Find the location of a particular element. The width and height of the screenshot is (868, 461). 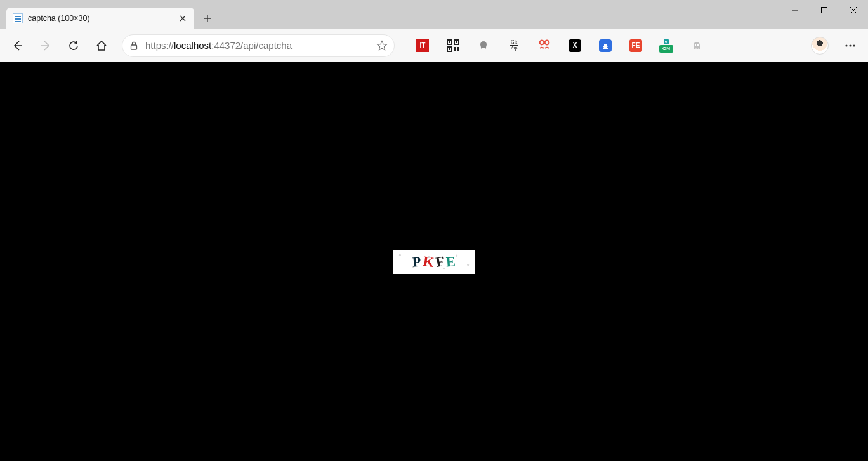

downloader-icon is located at coordinates (605, 46).